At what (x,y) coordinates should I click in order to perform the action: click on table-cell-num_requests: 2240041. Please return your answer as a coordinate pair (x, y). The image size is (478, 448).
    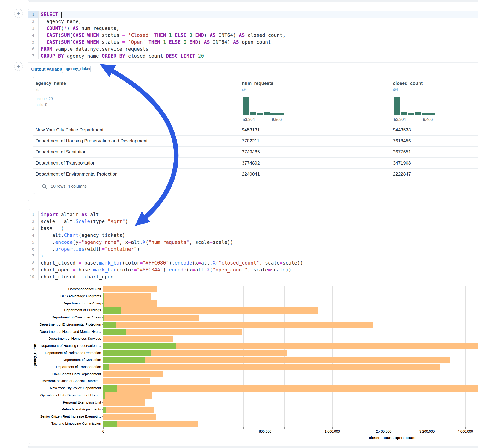
    Looking at the image, I should click on (251, 174).